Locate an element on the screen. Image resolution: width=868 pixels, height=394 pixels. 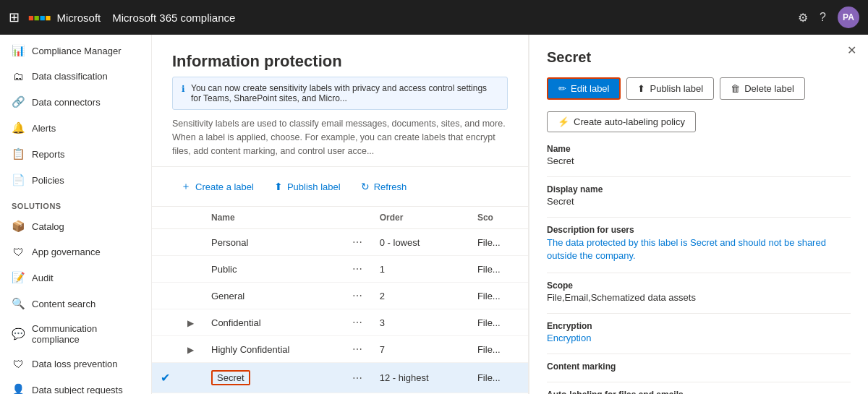
row-order-cell: 1 is located at coordinates (420, 269).